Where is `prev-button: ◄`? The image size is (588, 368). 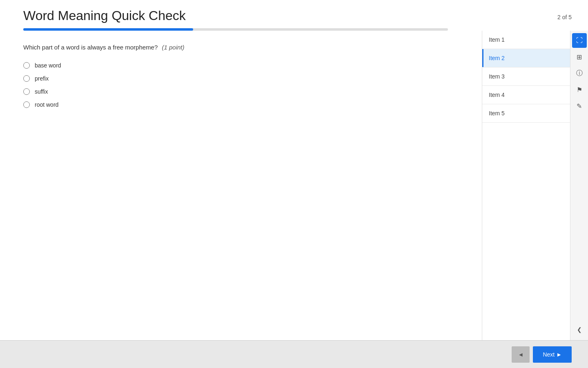 prev-button: ◄ is located at coordinates (521, 355).